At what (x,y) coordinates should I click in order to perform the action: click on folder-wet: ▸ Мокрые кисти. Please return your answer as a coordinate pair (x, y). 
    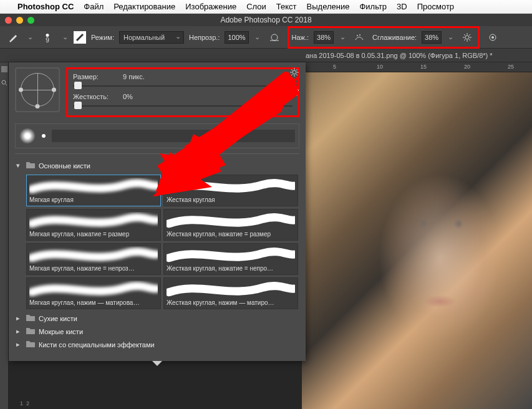
    Looking at the image, I should click on (157, 332).